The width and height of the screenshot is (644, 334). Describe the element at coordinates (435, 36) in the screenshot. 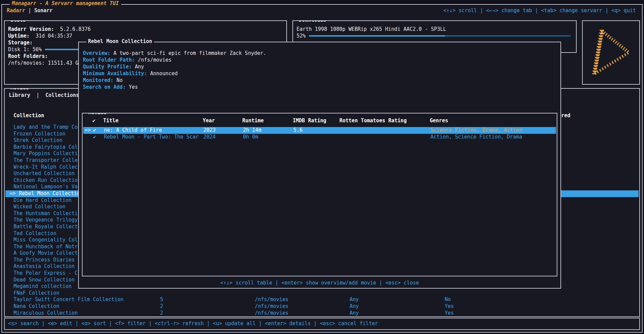

I see `download-progress-line: 52%` at that location.